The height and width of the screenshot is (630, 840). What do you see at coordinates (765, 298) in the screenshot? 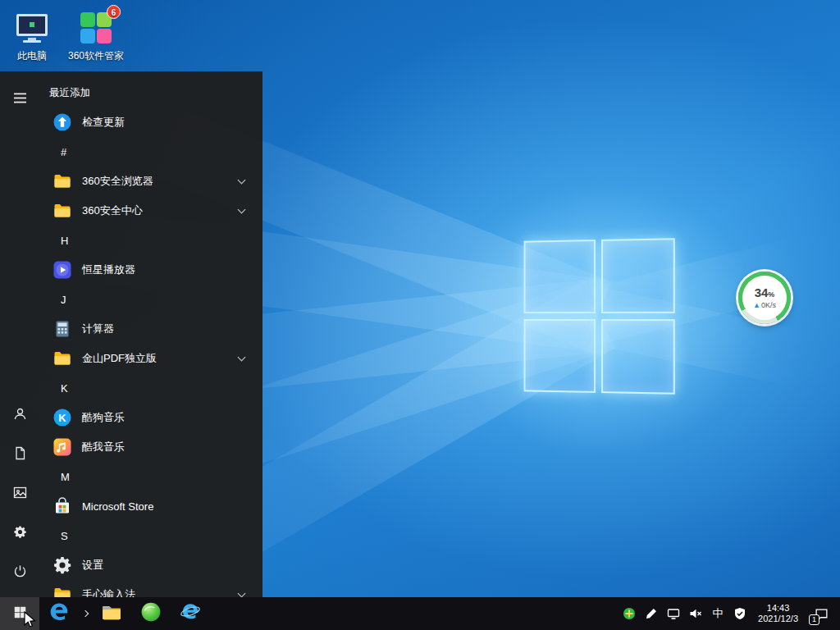
I see `float-ball-center: 34% ▲0K/s` at bounding box center [765, 298].